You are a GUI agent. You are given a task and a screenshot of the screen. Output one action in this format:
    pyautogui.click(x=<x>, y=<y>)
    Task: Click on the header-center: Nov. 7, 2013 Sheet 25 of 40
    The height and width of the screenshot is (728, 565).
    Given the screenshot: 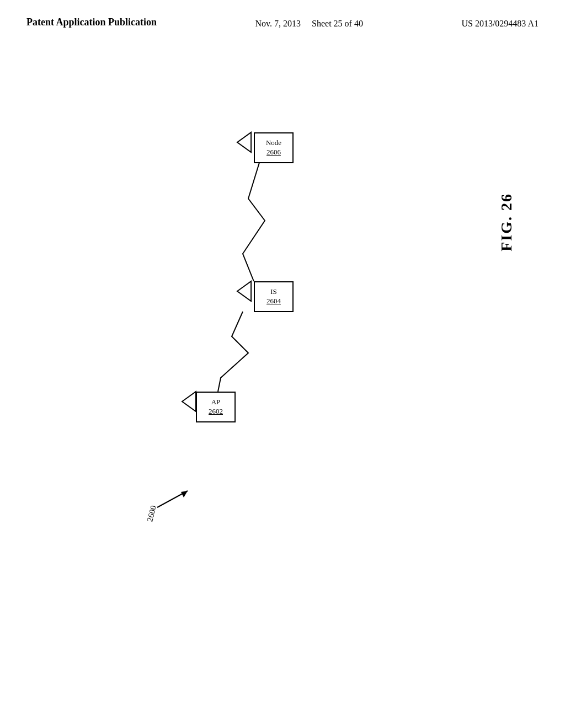 What is the action you would take?
    pyautogui.click(x=309, y=23)
    